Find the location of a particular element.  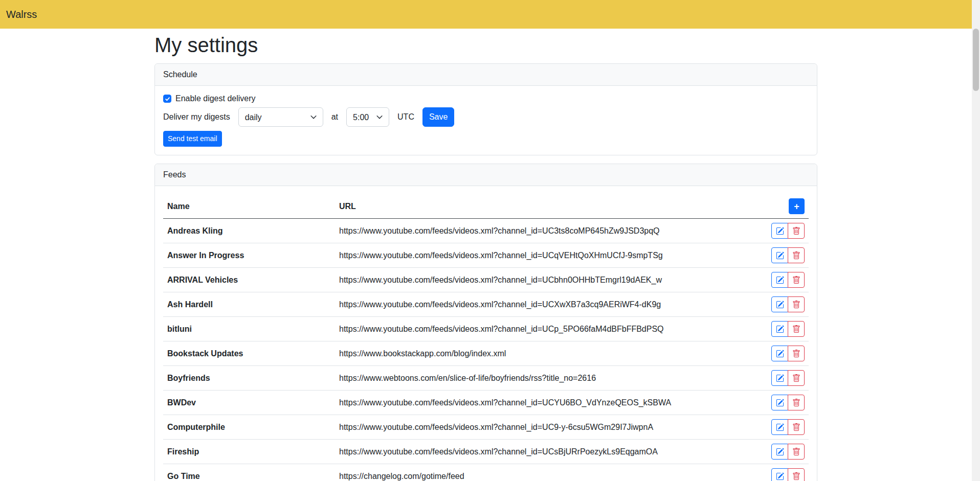

feed-name: Andreas Kling is located at coordinates (249, 231).